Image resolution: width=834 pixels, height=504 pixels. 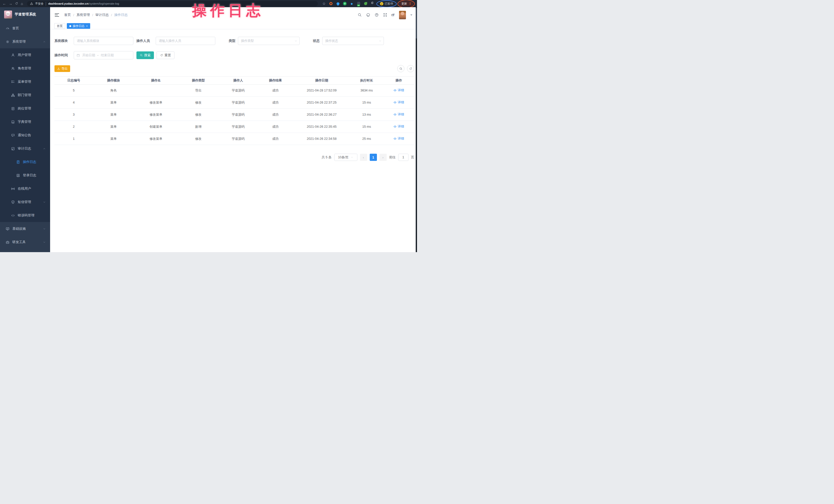 I want to click on cell-日志编号: 2, so click(x=74, y=127).